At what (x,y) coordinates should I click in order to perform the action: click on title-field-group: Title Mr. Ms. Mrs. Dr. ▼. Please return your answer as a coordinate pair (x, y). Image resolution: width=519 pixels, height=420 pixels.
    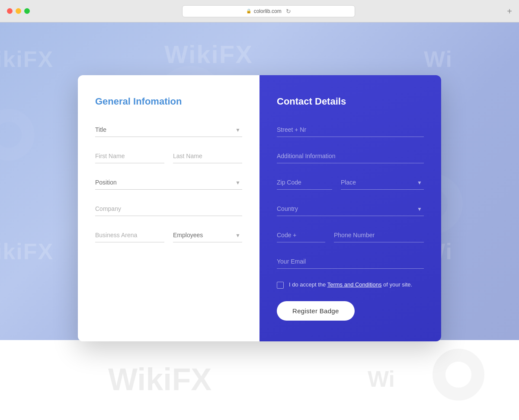
    Looking at the image, I should click on (169, 130).